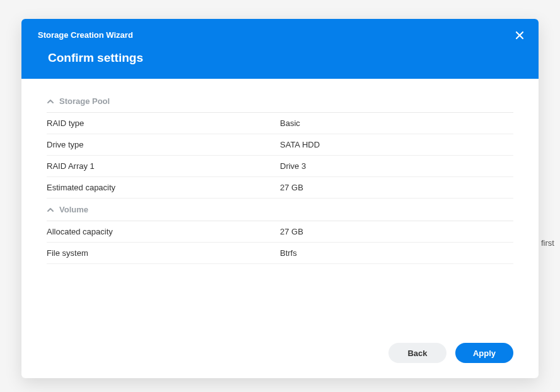 This screenshot has height=392, width=560. What do you see at coordinates (397, 253) in the screenshot?
I see `row-value: Btrfs` at bounding box center [397, 253].